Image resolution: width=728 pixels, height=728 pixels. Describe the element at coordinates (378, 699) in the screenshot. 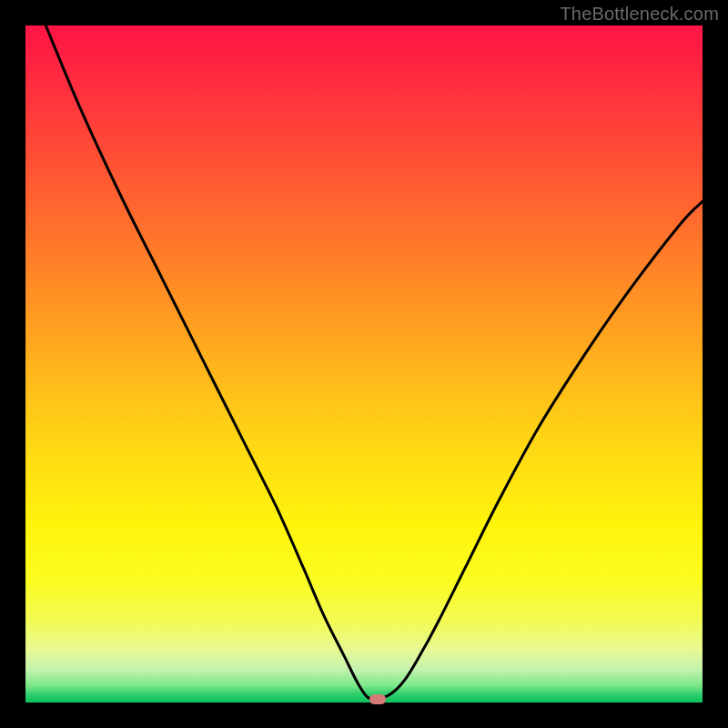

I see `optimal-point-marker` at that location.